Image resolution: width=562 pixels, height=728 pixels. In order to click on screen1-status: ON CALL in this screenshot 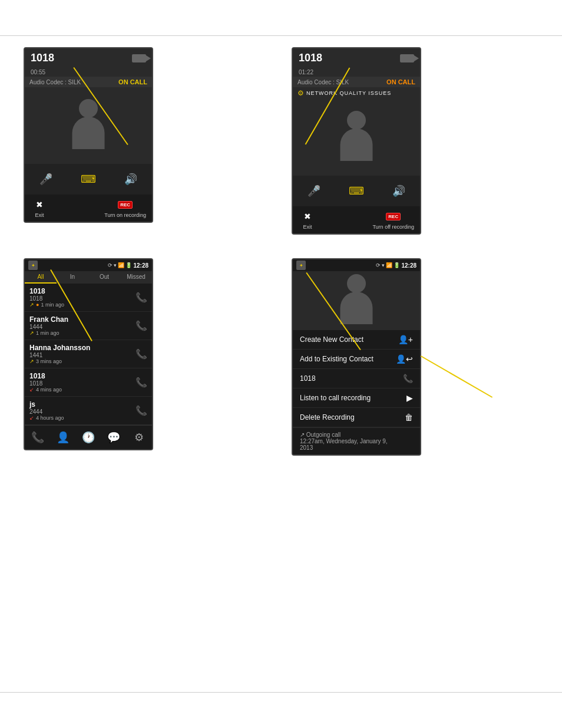, I will do `click(133, 82)`.